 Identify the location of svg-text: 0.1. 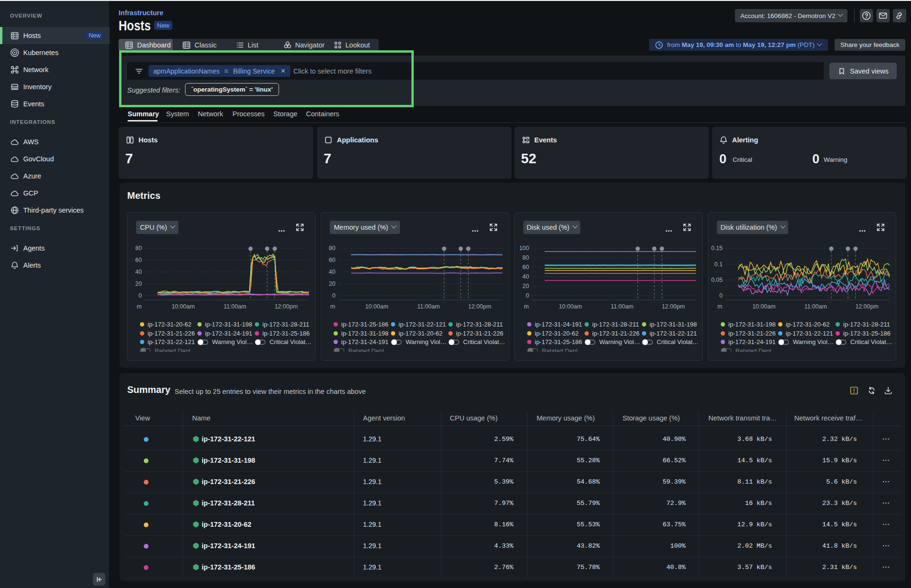
(718, 264).